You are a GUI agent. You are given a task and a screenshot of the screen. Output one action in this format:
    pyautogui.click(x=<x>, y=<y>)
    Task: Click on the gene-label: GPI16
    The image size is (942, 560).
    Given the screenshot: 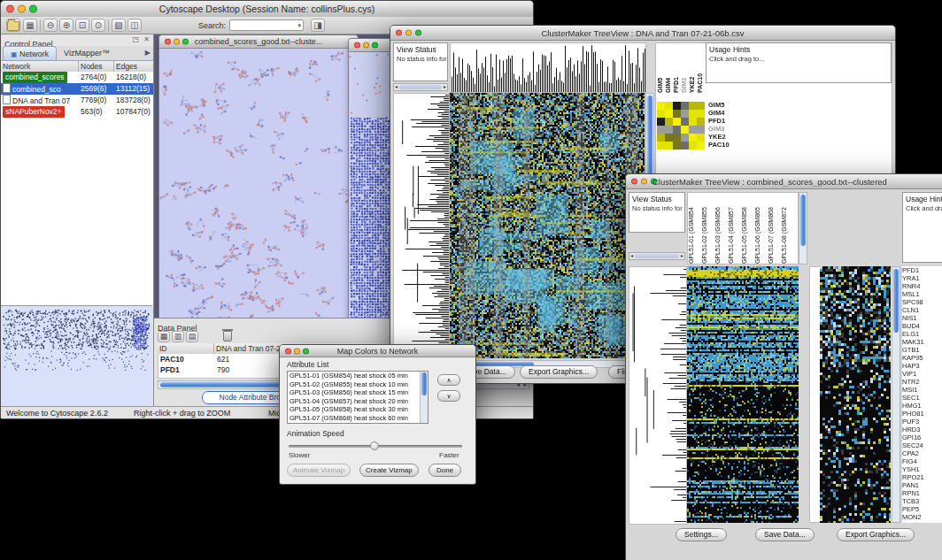 What is the action you would take?
    pyautogui.click(x=923, y=437)
    